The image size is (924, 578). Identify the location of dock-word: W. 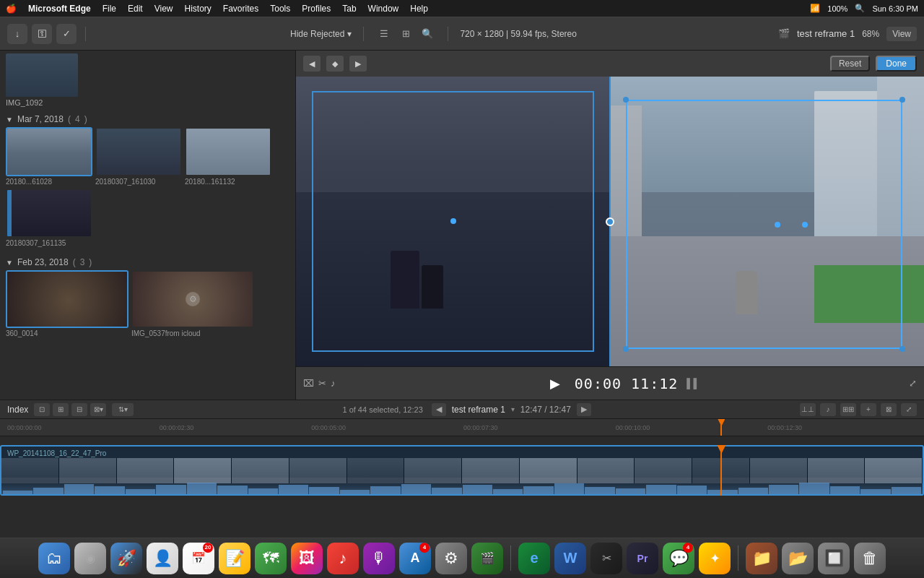
(570, 558).